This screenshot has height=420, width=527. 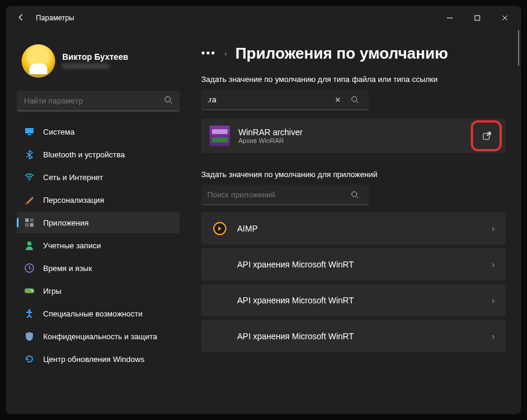 I want to click on sidebar-item-label: Конфиденциальность и защита, so click(x=101, y=336).